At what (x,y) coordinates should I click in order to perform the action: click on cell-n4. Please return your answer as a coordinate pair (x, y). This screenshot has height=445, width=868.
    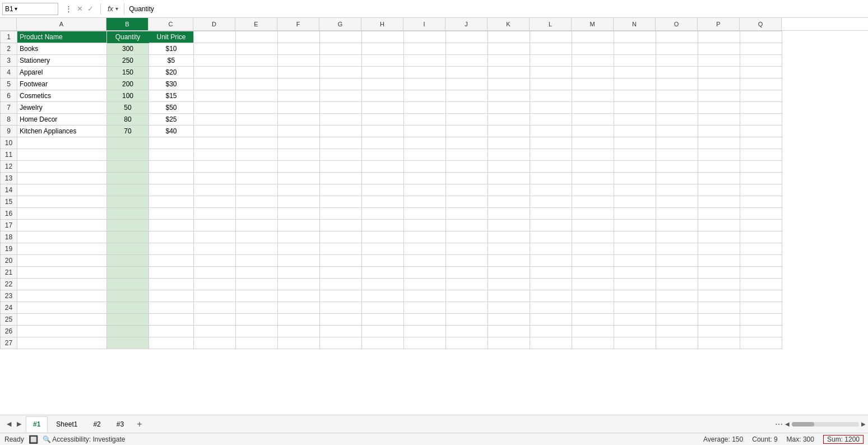
    Looking at the image, I should click on (635, 73).